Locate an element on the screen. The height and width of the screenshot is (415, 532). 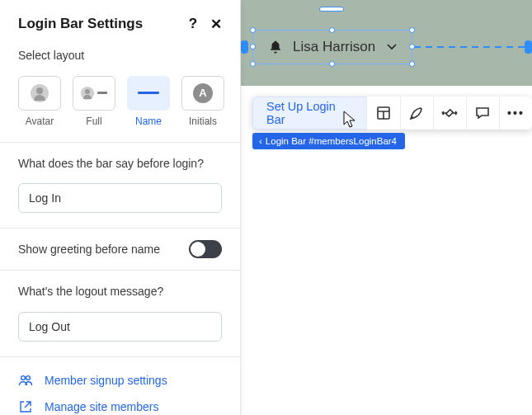
before-login-input is located at coordinates (120, 198).